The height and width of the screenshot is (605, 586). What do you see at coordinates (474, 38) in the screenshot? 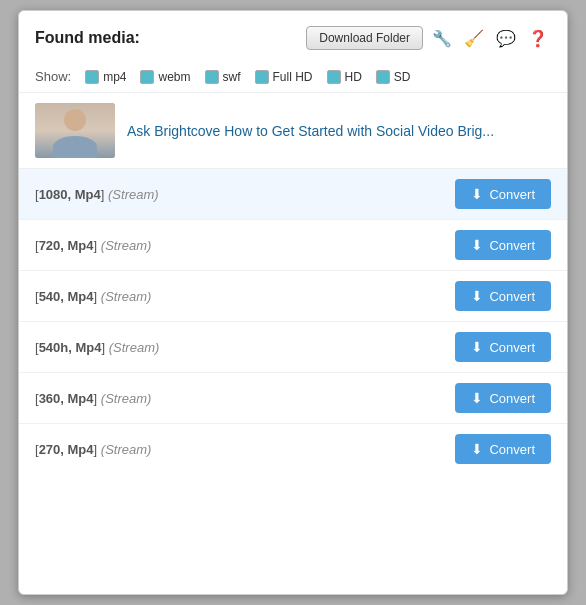
I see `broom-icon: 🧹` at bounding box center [474, 38].